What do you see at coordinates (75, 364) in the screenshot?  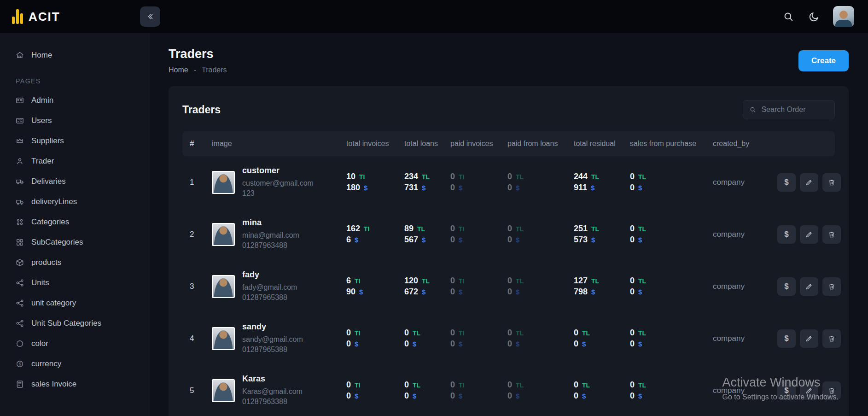 I see `sidebar-item-currency: $ currency` at bounding box center [75, 364].